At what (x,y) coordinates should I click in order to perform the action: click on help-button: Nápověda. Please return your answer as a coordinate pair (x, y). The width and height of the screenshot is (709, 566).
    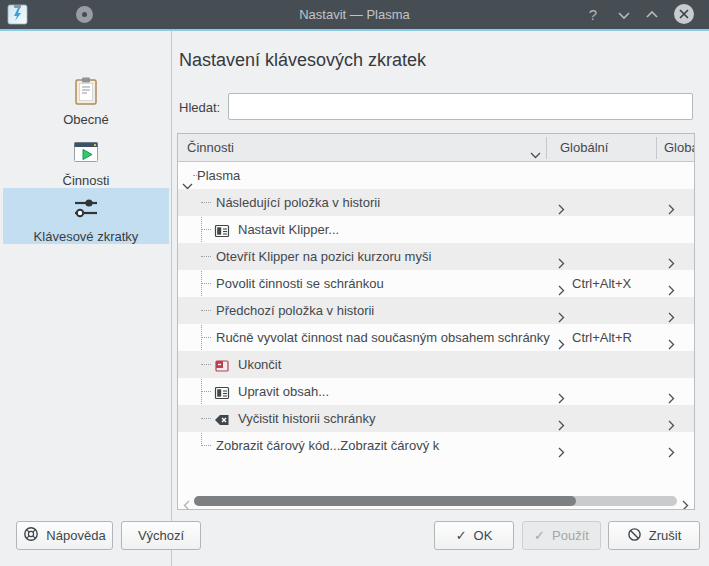
    Looking at the image, I should click on (64, 536).